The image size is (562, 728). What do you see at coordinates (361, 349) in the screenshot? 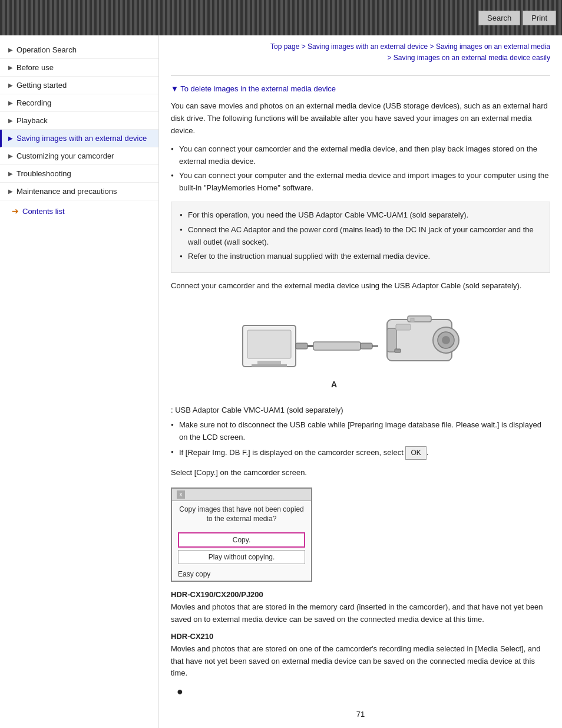
I see `cable-diagram-svg: A` at bounding box center [361, 349].